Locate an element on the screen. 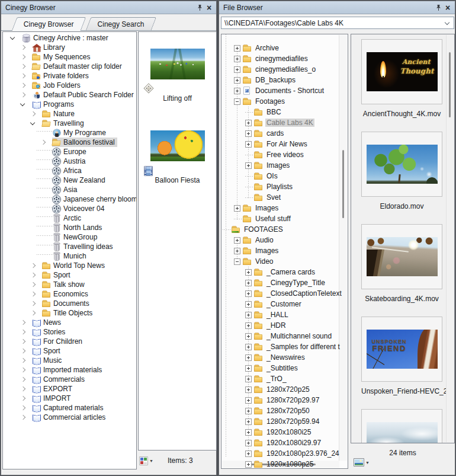  tree-node: Private folders is located at coordinates (62, 76).